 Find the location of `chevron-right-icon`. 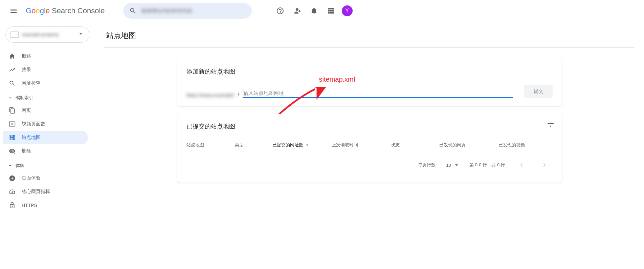

chevron-right-icon is located at coordinates (545, 165).